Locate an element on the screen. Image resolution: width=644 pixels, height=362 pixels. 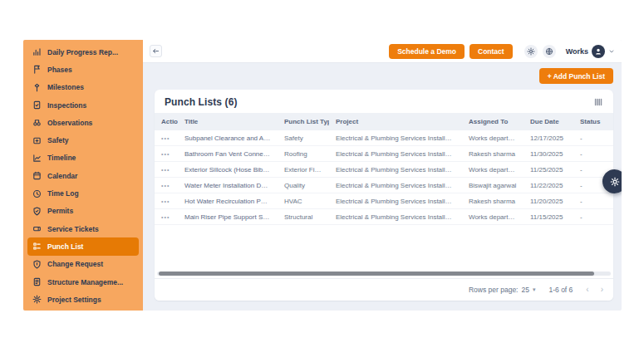
person-icon is located at coordinates (598, 51).